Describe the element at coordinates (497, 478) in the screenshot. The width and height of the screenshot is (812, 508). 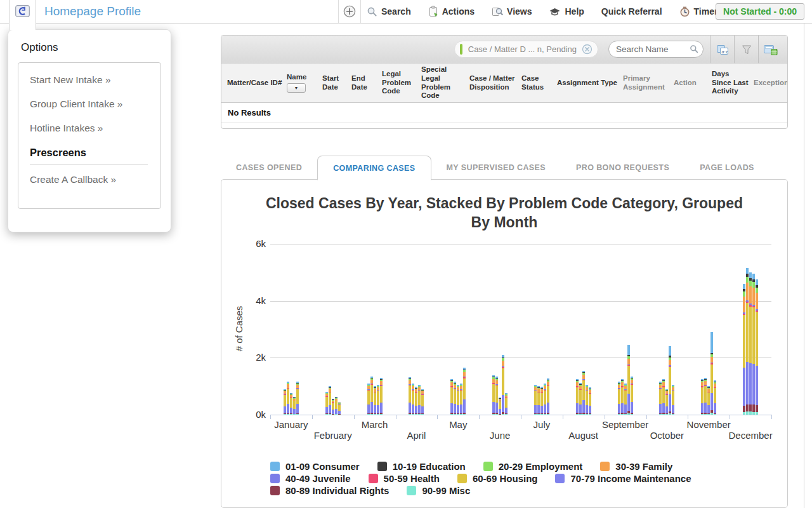
I see `legend-item-60-69-housing: 60-69 Housing` at that location.